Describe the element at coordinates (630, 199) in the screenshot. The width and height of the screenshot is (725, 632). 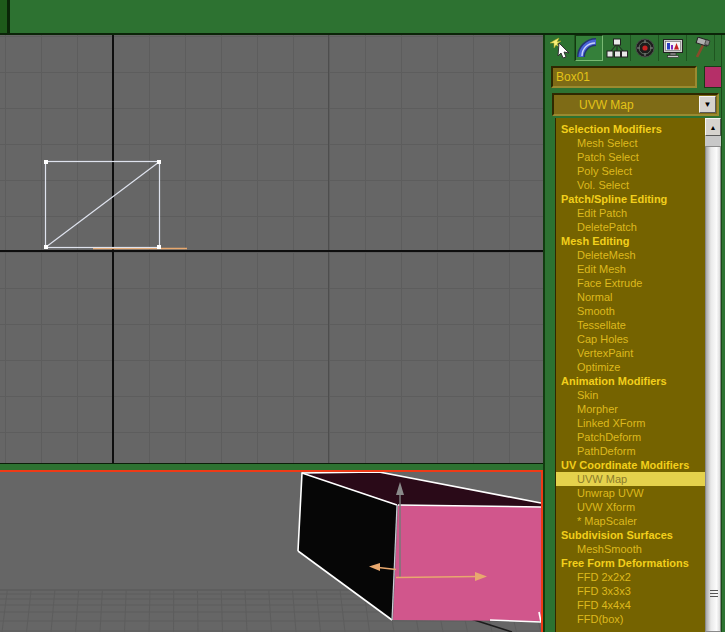
I see `modifier-category-header: Patch/Spline Editing` at that location.